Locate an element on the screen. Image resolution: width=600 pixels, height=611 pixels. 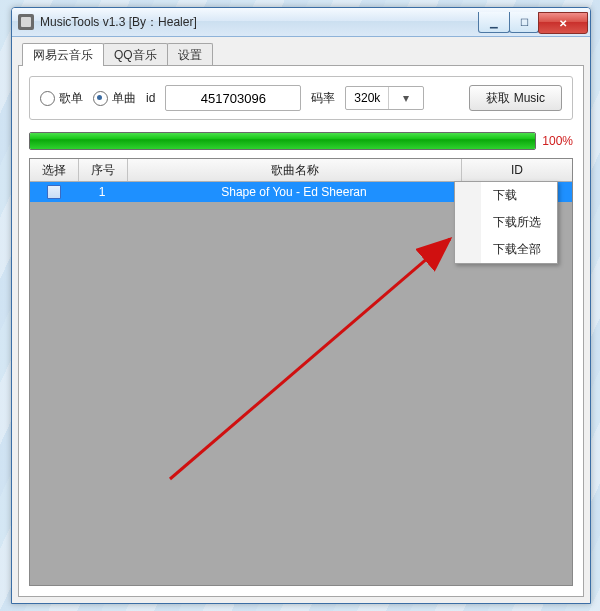
radio-single-label: 单曲 is located at coordinates (124, 98).